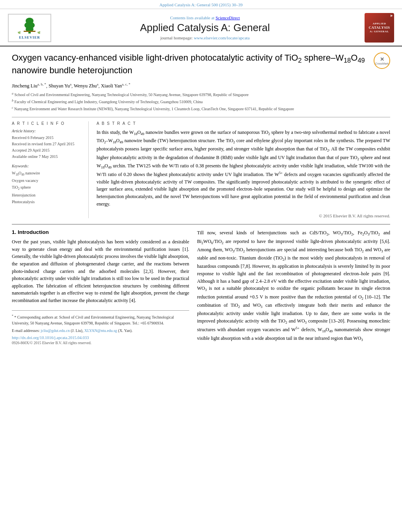 This screenshot has height=532, width=402. I want to click on doi-link: http://dx.doi.org/10.1016/j.apcata.2015.…, so click(50, 338).